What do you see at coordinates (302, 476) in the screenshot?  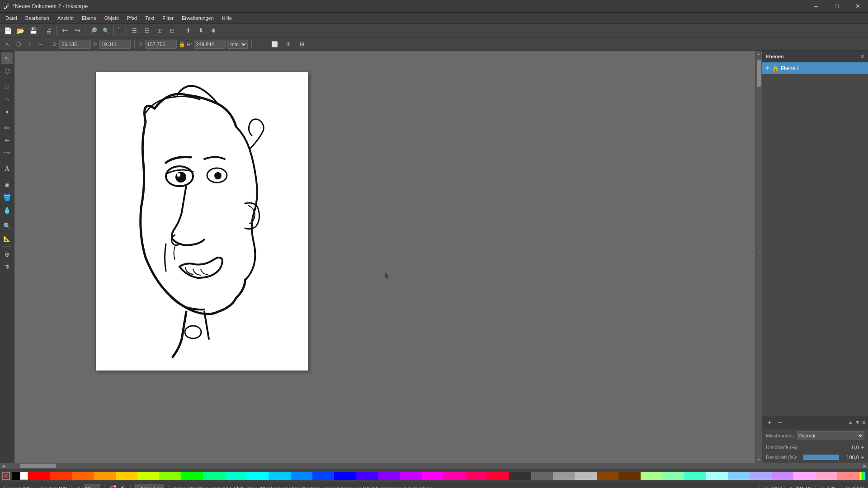 I see `color-blue-light` at bounding box center [302, 476].